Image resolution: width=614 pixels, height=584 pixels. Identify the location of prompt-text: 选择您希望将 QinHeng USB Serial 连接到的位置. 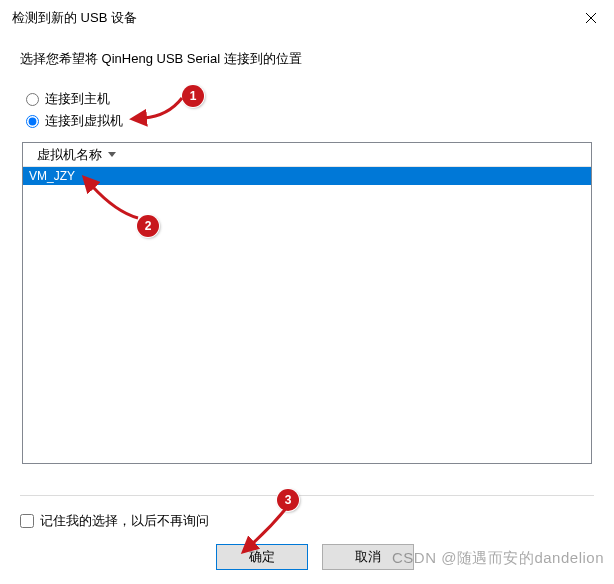
(307, 59).